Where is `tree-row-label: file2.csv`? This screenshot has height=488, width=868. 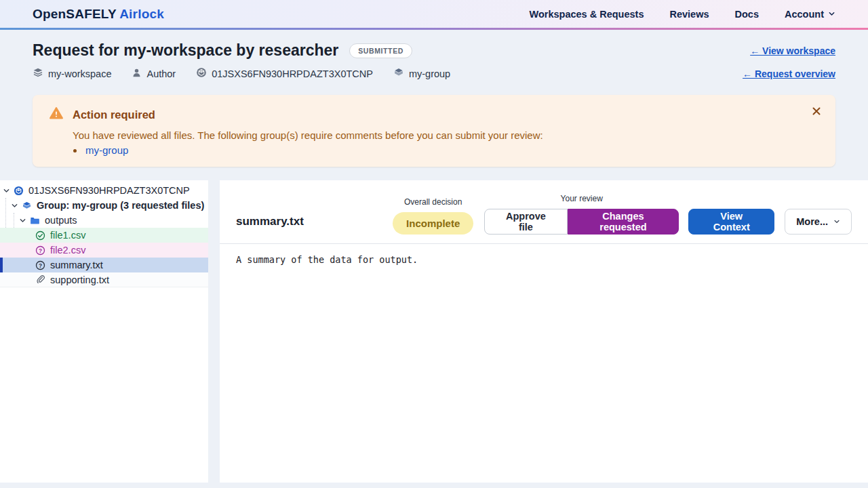 tree-row-label: file2.csv is located at coordinates (68, 250).